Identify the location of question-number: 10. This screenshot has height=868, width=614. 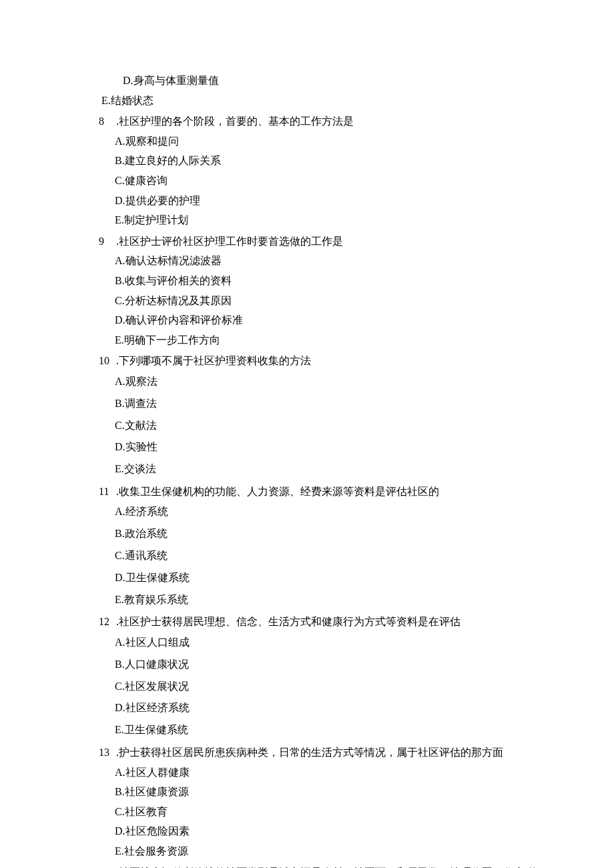
(106, 361).